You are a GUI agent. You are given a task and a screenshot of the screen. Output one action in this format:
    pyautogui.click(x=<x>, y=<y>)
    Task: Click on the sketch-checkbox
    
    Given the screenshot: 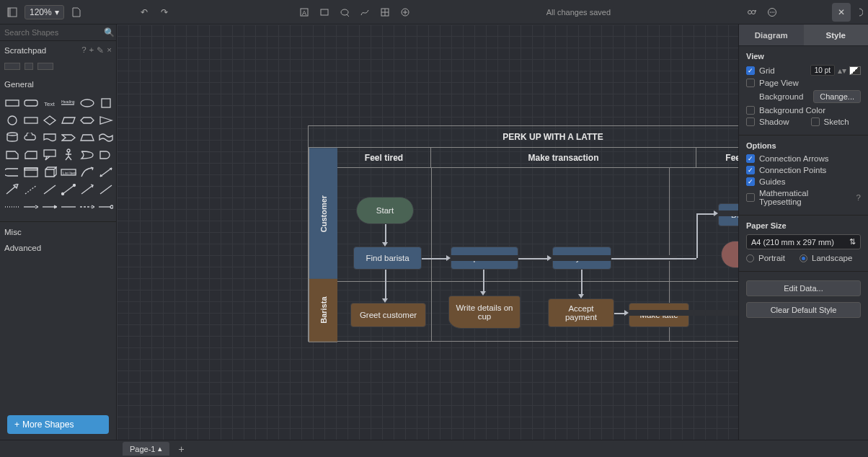 What is the action you would take?
    pyautogui.click(x=815, y=122)
    